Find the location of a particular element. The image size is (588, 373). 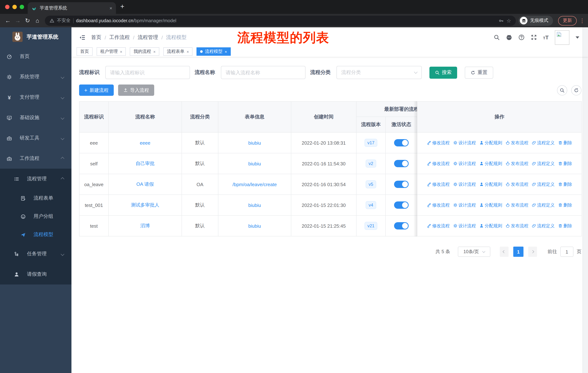

process-name-link: eeee is located at coordinates (145, 143).